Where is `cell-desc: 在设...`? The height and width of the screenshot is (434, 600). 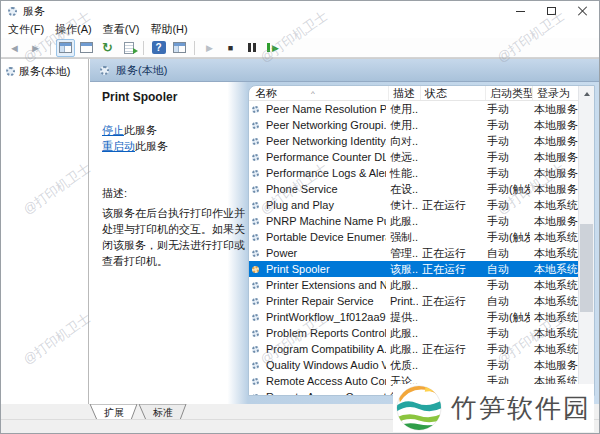 cell-desc: 在设... is located at coordinates (402, 190).